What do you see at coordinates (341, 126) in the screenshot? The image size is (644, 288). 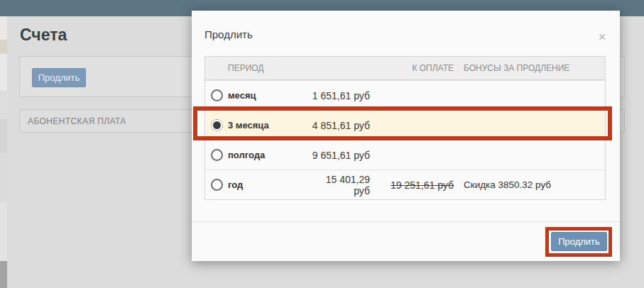 I see `price-value: 4 851,61 руб` at bounding box center [341, 126].